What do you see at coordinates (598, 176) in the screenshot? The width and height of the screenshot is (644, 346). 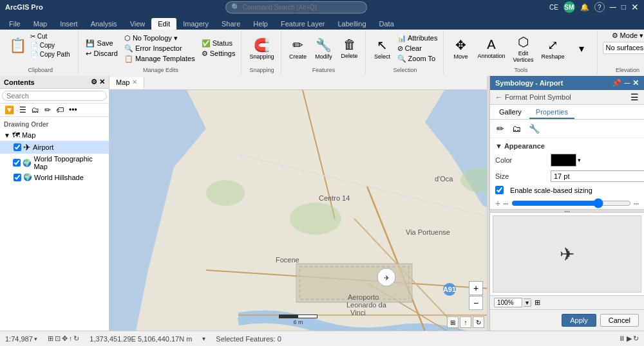 I see `size-input` at bounding box center [598, 176].